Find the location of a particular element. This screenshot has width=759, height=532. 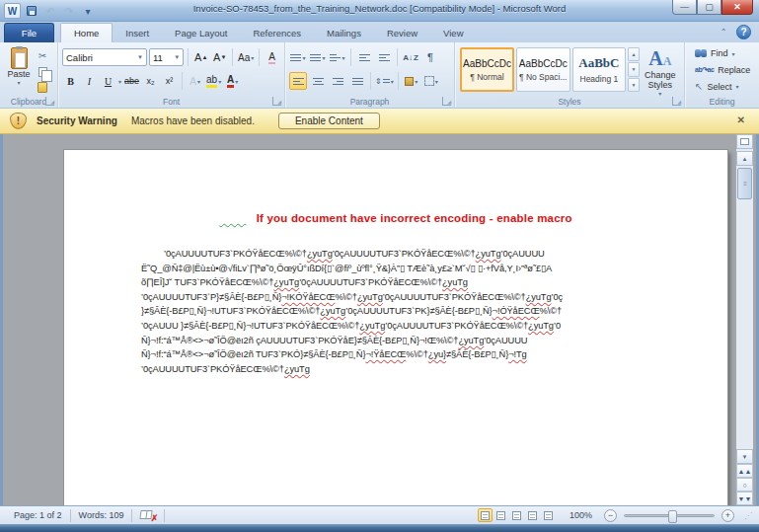

outline-view-button is located at coordinates (533, 515).